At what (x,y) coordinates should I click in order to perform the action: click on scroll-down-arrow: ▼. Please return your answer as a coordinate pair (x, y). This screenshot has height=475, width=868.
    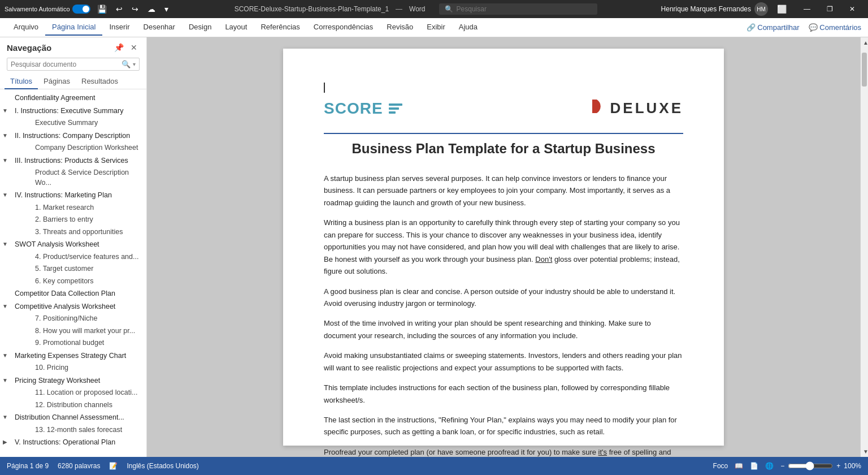
    Looking at the image, I should click on (865, 451).